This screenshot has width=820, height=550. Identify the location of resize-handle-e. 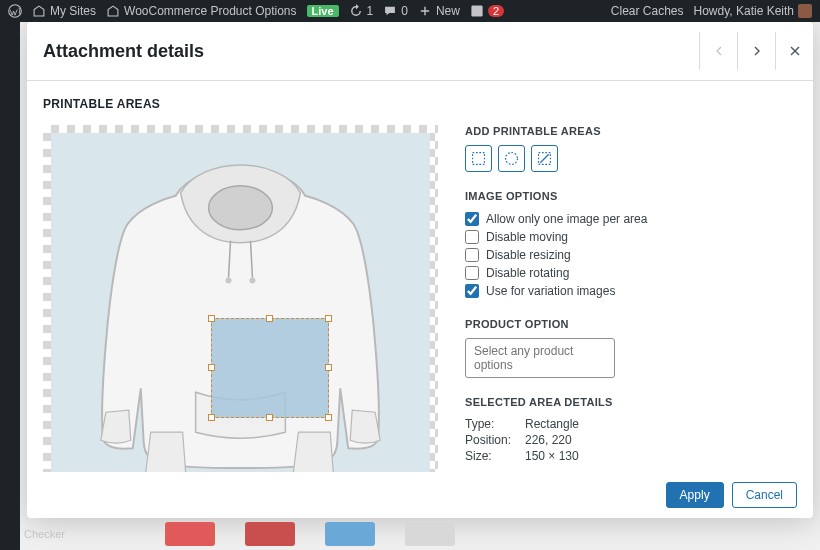
(328, 368).